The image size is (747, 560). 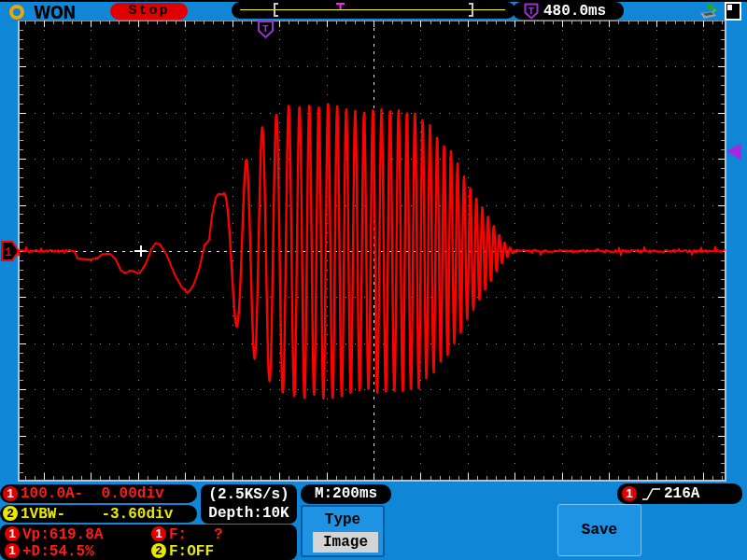 I want to click on measure1-value: Vp:619.8A, so click(x=63, y=535).